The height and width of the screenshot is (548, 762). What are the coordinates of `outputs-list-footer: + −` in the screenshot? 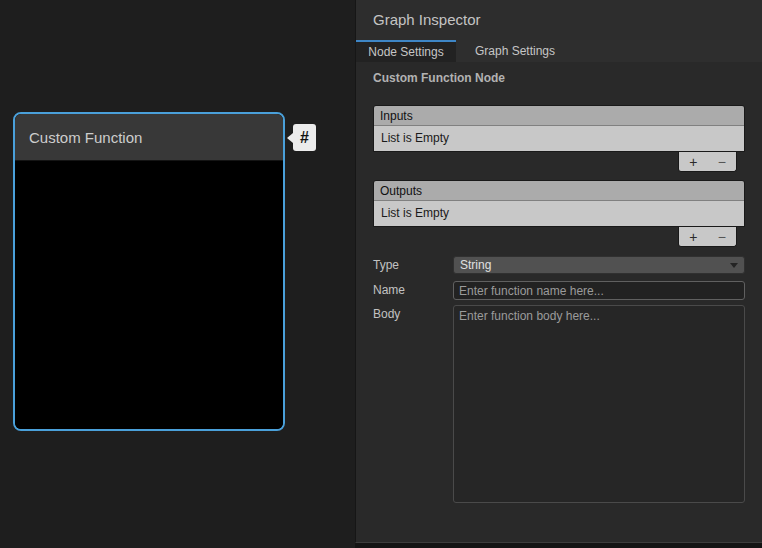 It's located at (708, 237).